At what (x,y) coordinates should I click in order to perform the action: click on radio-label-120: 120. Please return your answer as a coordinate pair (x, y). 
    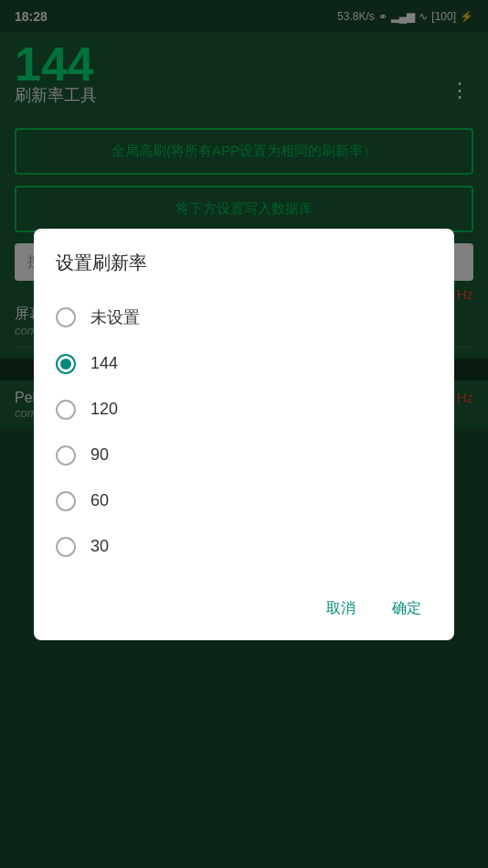
    Looking at the image, I should click on (104, 410).